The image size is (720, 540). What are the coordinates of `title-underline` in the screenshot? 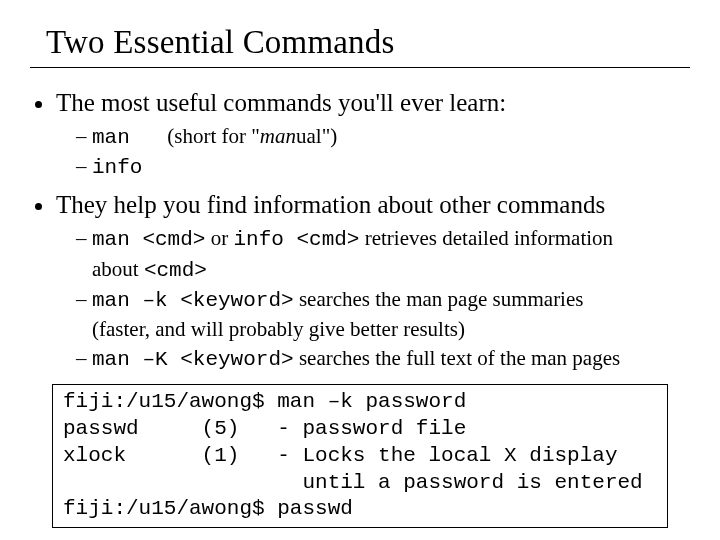 It's located at (360, 68).